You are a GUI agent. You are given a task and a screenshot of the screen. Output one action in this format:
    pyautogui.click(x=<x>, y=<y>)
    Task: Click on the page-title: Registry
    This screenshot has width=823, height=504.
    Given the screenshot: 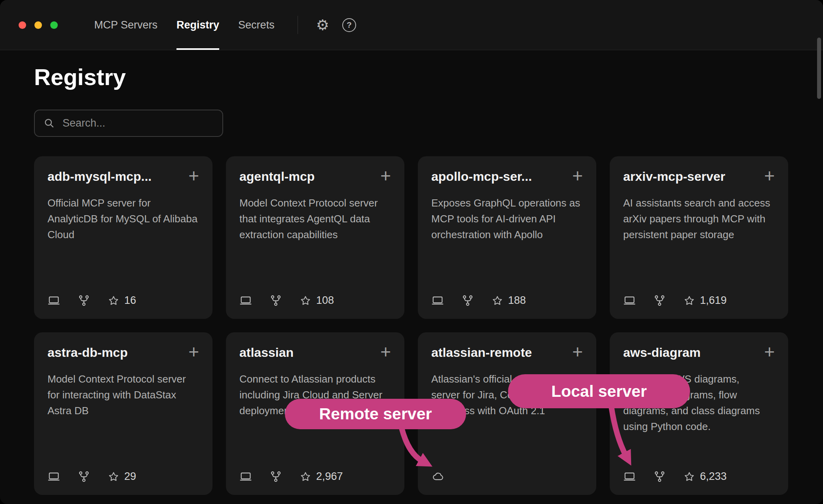 What is the action you would take?
    pyautogui.click(x=429, y=77)
    